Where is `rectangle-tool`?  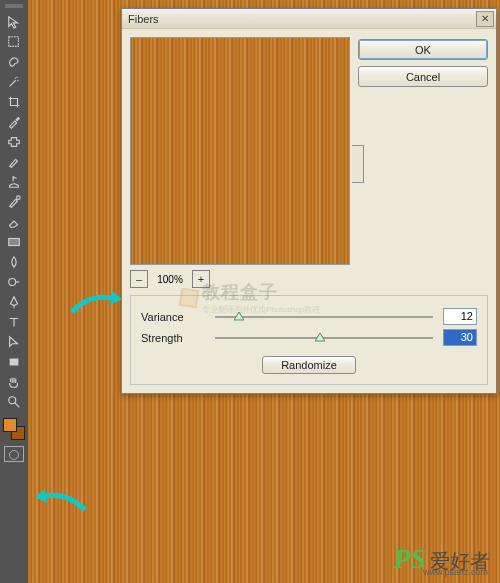
rectangle-tool is located at coordinates (14, 362).